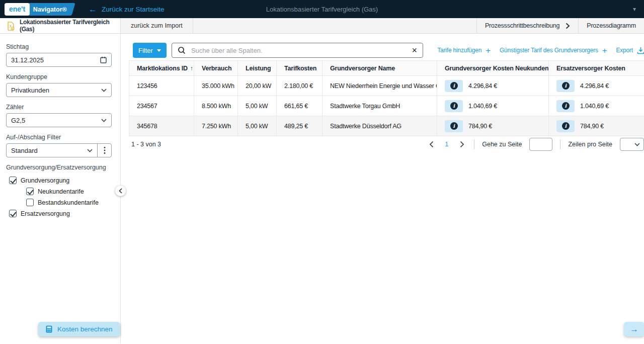  What do you see at coordinates (386, 106) in the screenshot?
I see `table-row: 234567 8.500 kWh 5,00 kW 661,65 € Stadtw…` at bounding box center [386, 106].